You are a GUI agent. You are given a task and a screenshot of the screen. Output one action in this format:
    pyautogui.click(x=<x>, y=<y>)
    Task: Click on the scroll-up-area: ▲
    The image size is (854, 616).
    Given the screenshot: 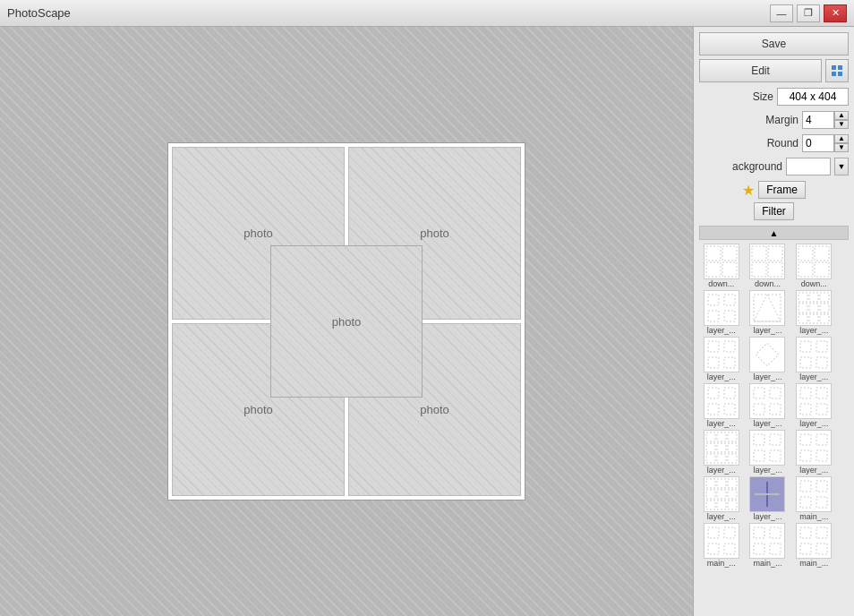 What is the action you would take?
    pyautogui.click(x=773, y=233)
    